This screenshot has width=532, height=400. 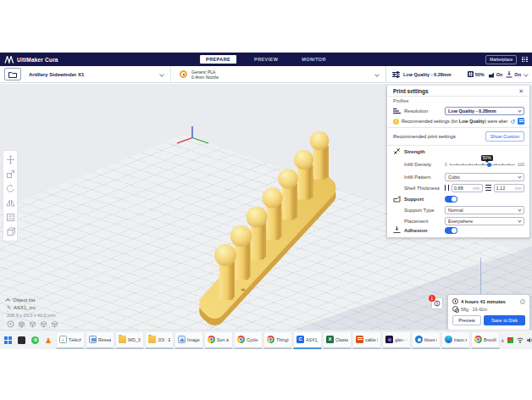 I want to click on taskbar-item-edge: trace.svg, so click(x=456, y=341).